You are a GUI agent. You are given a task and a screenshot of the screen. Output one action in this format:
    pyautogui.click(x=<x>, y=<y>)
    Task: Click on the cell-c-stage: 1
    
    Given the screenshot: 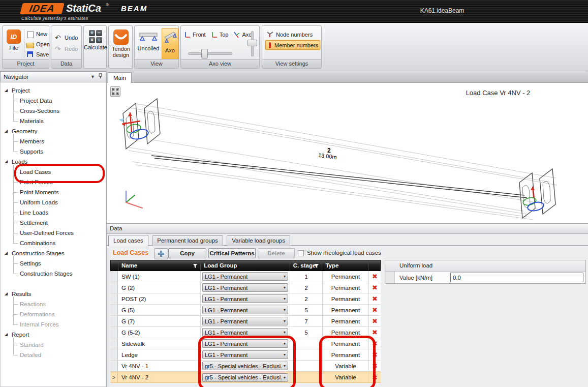 What is the action you would take?
    pyautogui.click(x=306, y=277)
    